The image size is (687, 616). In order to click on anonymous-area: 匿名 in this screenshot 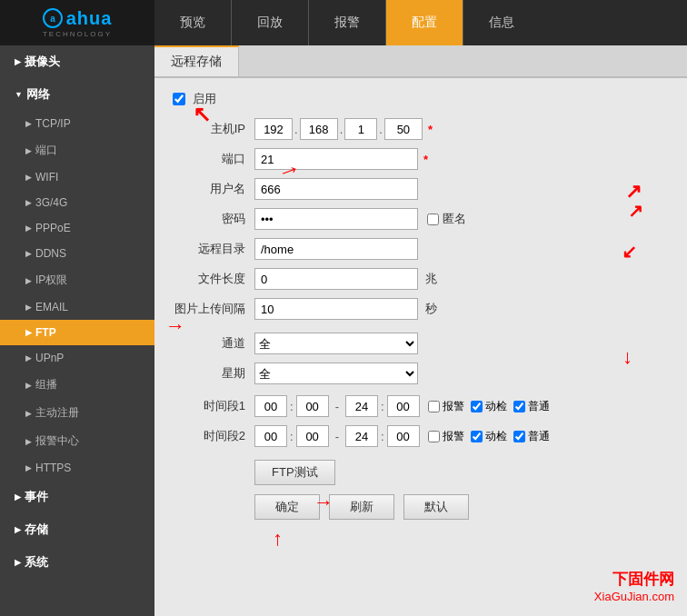, I will do `click(447, 219)`.